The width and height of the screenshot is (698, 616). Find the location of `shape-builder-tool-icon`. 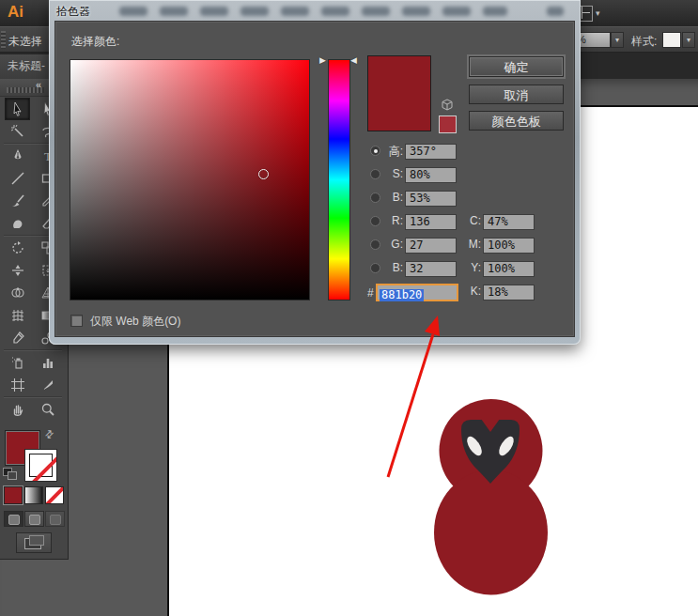

shape-builder-tool-icon is located at coordinates (18, 293).